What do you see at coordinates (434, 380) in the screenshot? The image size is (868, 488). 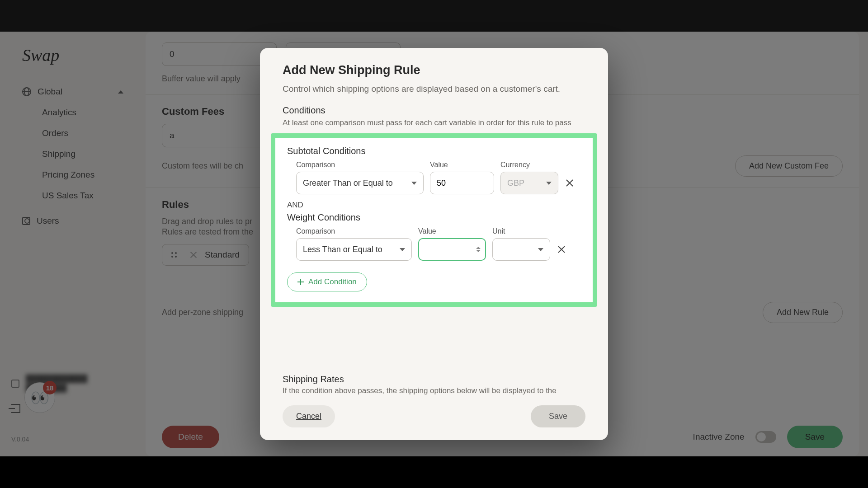 I see `shipping-rates-heading: Shipping Rates` at bounding box center [434, 380].